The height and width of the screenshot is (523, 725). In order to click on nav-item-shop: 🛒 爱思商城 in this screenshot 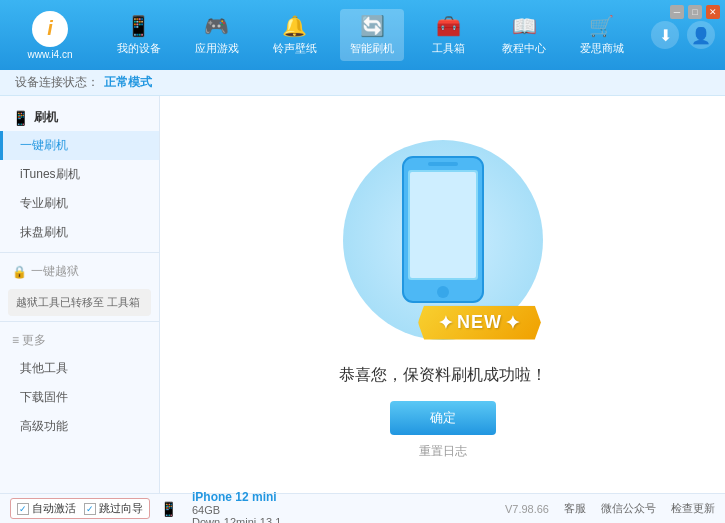, I will do `click(602, 35)`.